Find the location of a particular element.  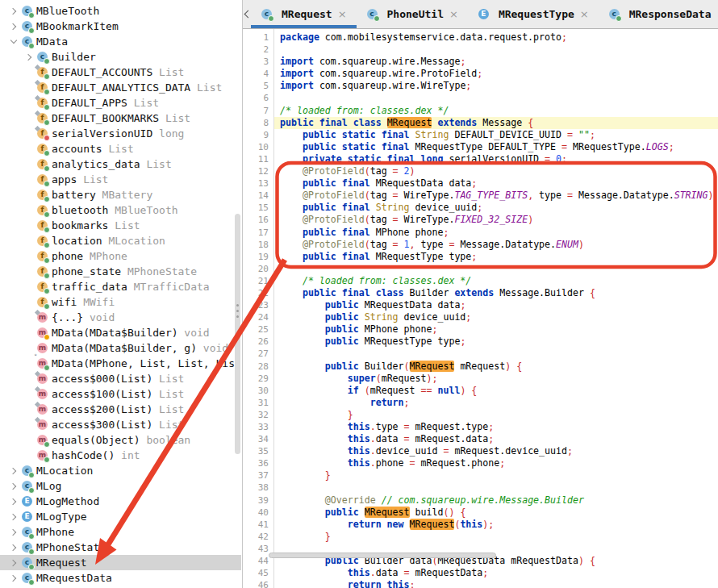

tree-item-traffic-data: ftraffic_data MTrafficData is located at coordinates (121, 287).